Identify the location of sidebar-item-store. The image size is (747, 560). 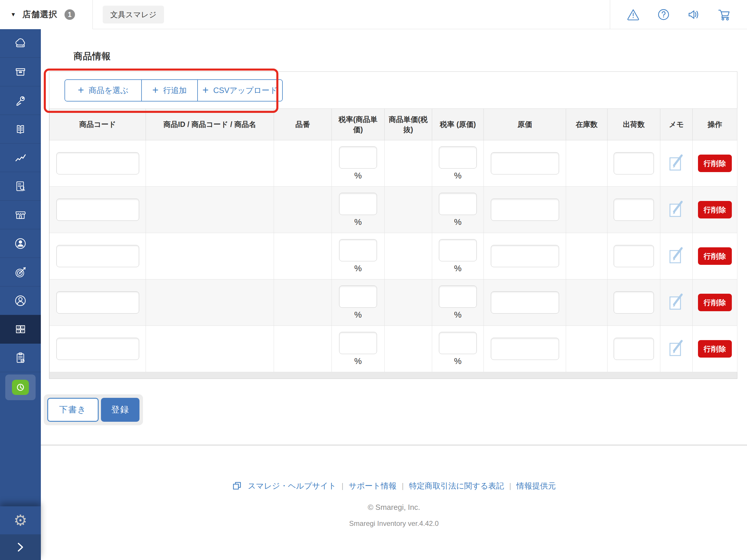
(20, 215).